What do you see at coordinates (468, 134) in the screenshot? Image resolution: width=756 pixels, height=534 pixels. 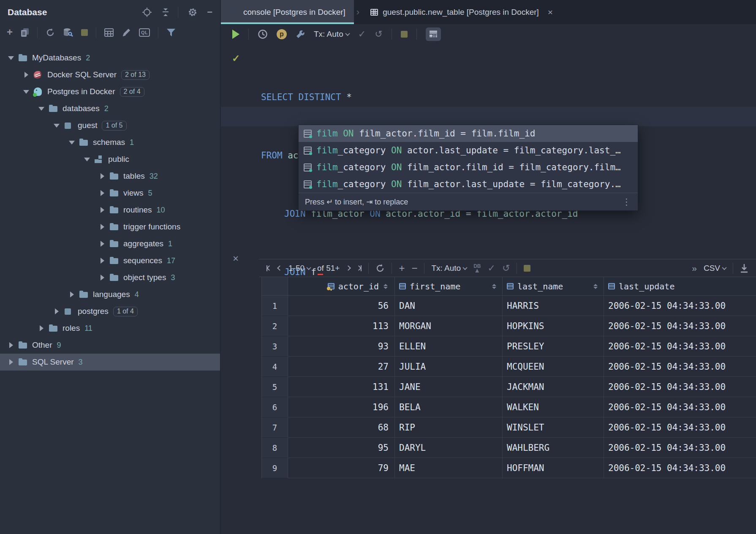 I see `completion-item: film ON film_actor.film_id = film.film_i…` at bounding box center [468, 134].